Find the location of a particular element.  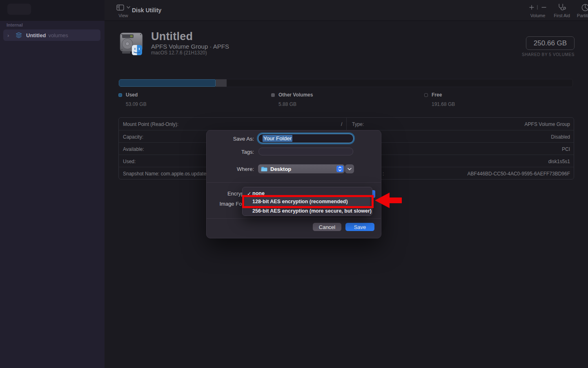

volume-os-version: macOS 12.7.6 (21H1320) is located at coordinates (179, 53).